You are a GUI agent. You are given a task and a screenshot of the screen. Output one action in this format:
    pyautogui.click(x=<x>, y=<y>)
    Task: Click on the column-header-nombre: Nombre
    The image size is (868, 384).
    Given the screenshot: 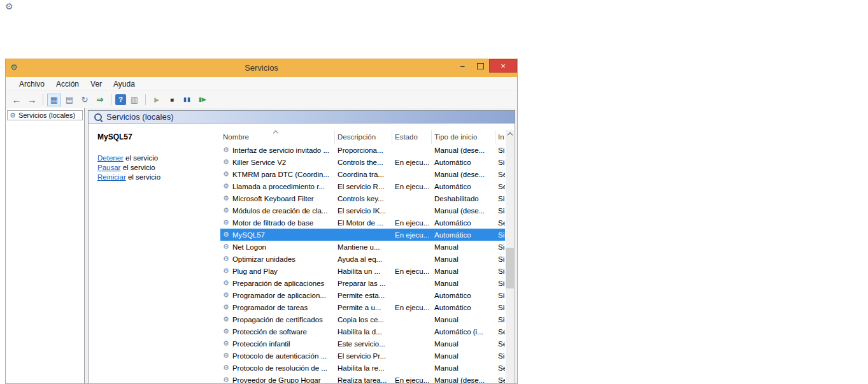 What is the action you would take?
    pyautogui.click(x=278, y=137)
    